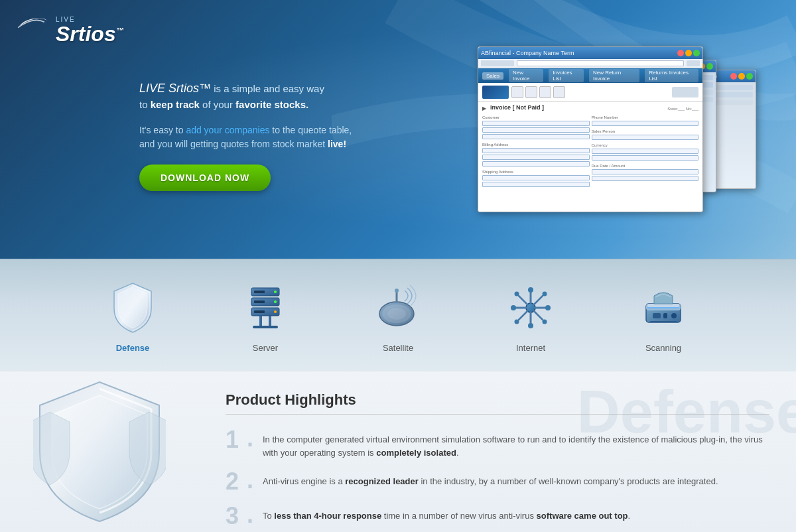 This screenshot has height=532, width=796. What do you see at coordinates (531, 348) in the screenshot?
I see `internet-label: Internet` at bounding box center [531, 348].